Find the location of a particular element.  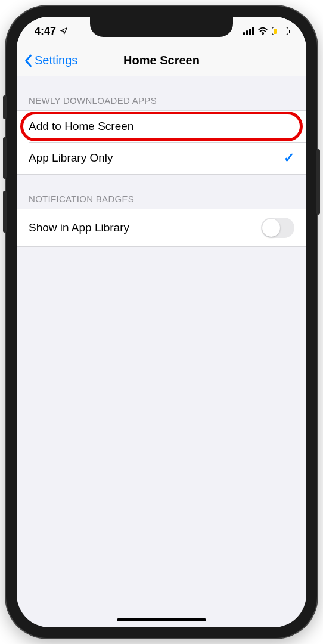

toggle-switch is located at coordinates (278, 228).